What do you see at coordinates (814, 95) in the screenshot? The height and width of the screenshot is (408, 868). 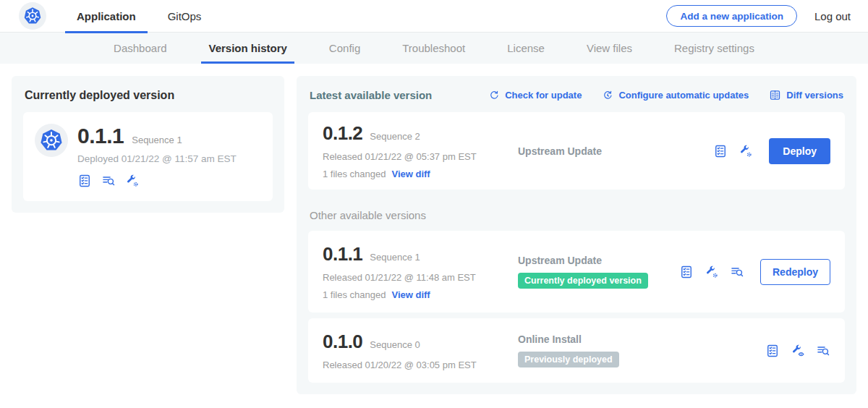 I see `diff-versions-label: Diff versions` at bounding box center [814, 95].